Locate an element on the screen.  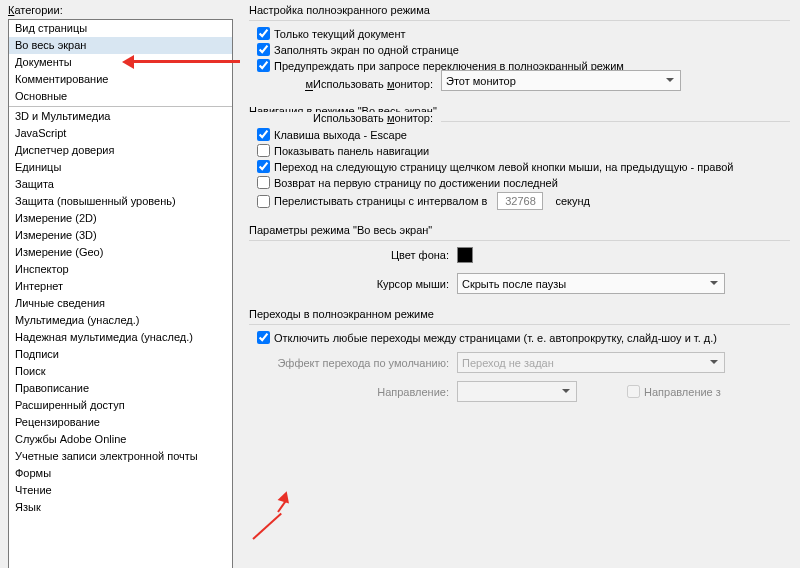
direction-select is located at coordinates (517, 392).